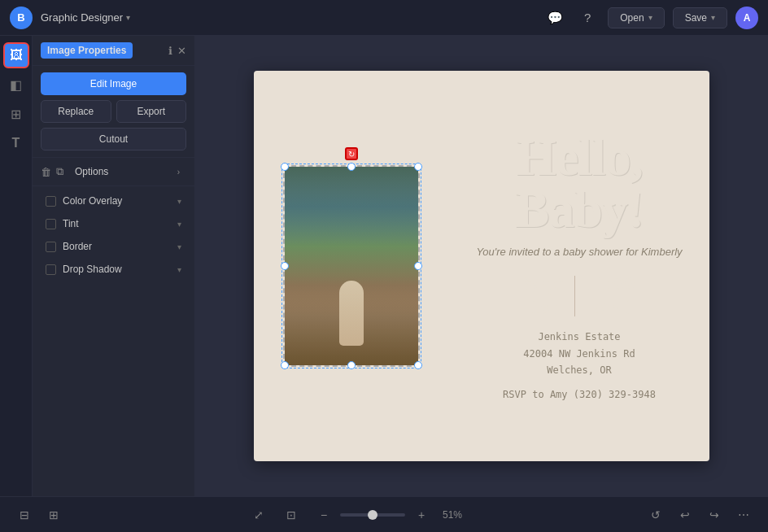 The width and height of the screenshot is (768, 532). Describe the element at coordinates (85, 18) in the screenshot. I see `app-title-btn: Graphic Designer ▾` at that location.